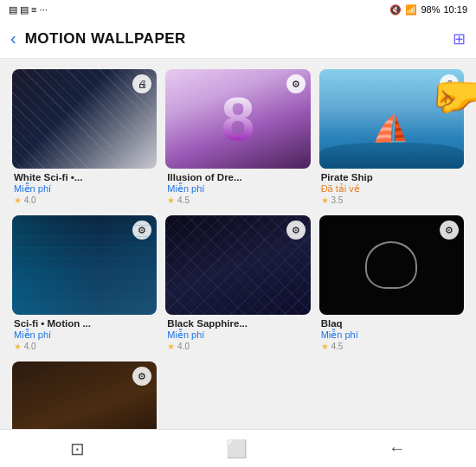  What do you see at coordinates (237, 138) in the screenshot?
I see `wallpaper-item: 8 ⚙ Illusion of Dre... Miễn phí ★ 4.5` at bounding box center [237, 138].